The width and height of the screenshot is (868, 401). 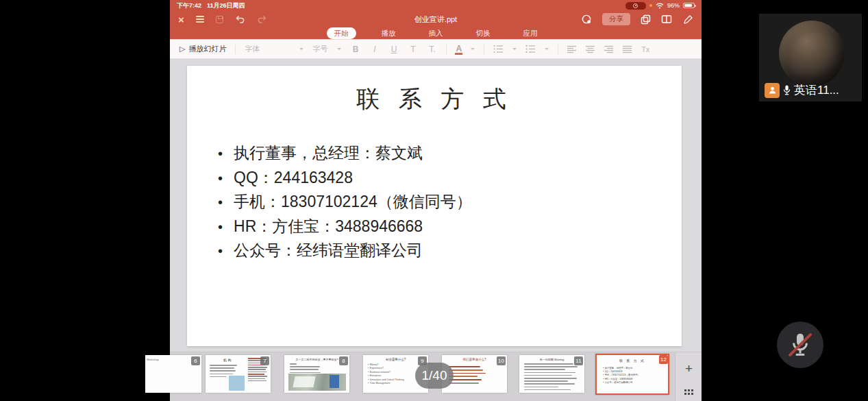 What do you see at coordinates (800, 345) in the screenshot?
I see `mute-button` at bounding box center [800, 345].